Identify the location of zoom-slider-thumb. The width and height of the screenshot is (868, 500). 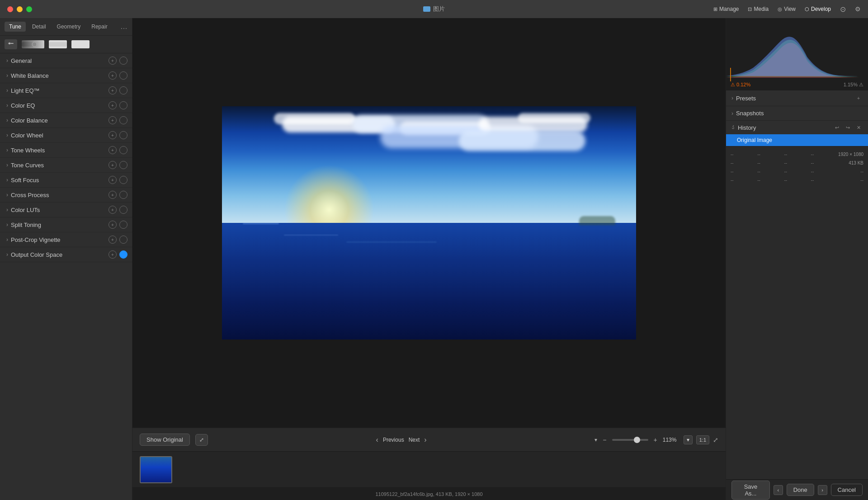
(637, 440).